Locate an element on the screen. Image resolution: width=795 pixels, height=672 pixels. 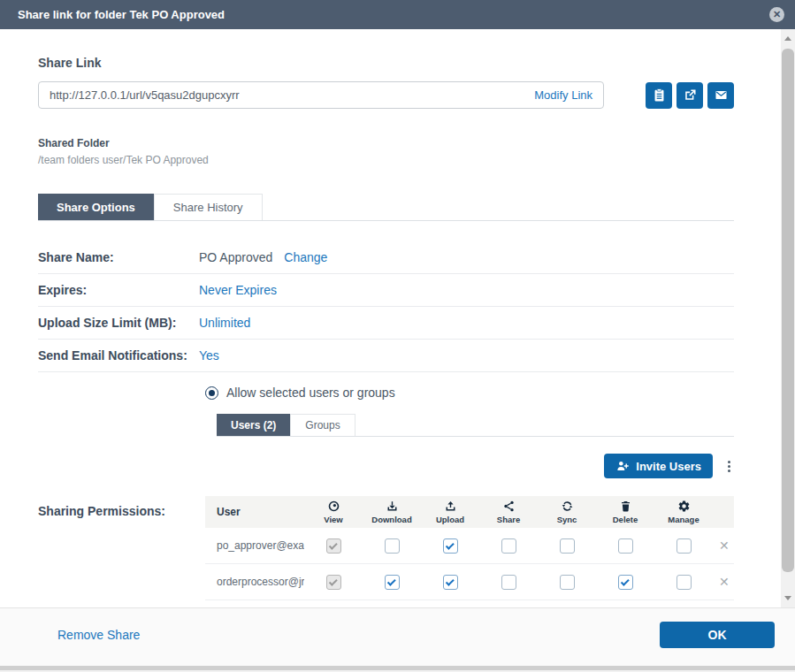
setting-row-share-name: Share Name:PO ApprovedChange is located at coordinates (386, 258).